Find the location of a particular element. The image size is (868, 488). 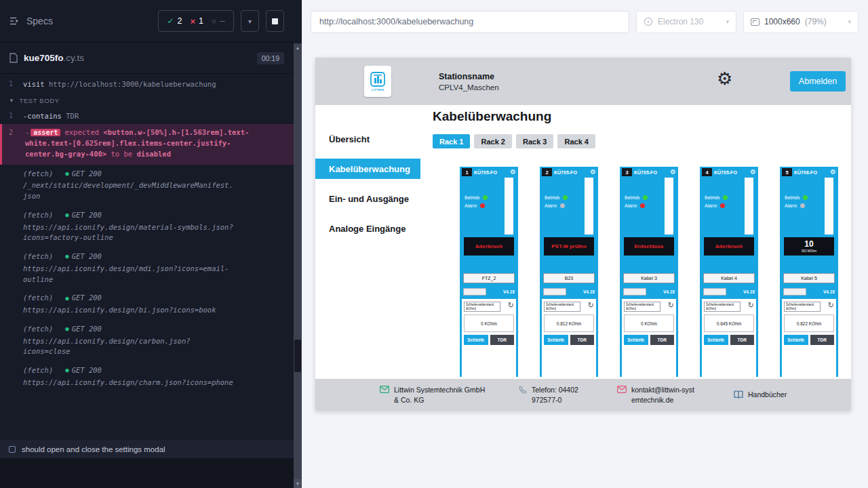

measurement-value: 0.645 KOhm is located at coordinates (729, 323).